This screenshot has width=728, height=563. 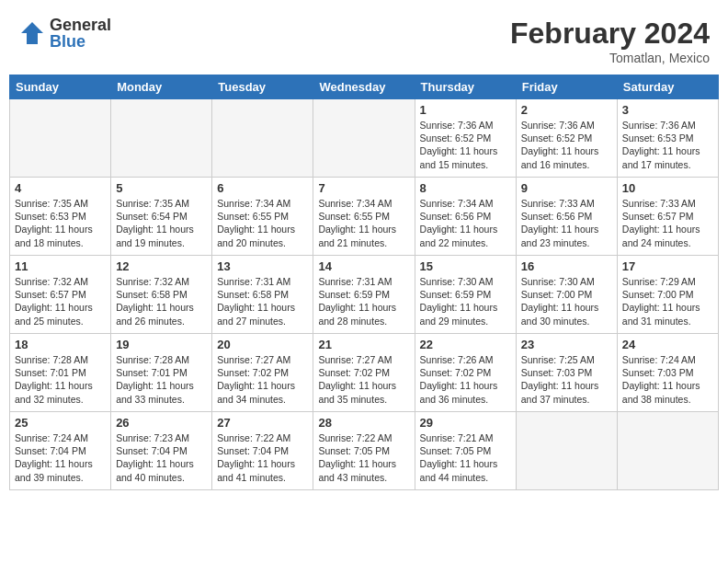 What do you see at coordinates (364, 294) in the screenshot?
I see `week-row-3: 11Sunrise: 7:32 AM Sunset: 6:57 PM Dayli…` at bounding box center [364, 294].